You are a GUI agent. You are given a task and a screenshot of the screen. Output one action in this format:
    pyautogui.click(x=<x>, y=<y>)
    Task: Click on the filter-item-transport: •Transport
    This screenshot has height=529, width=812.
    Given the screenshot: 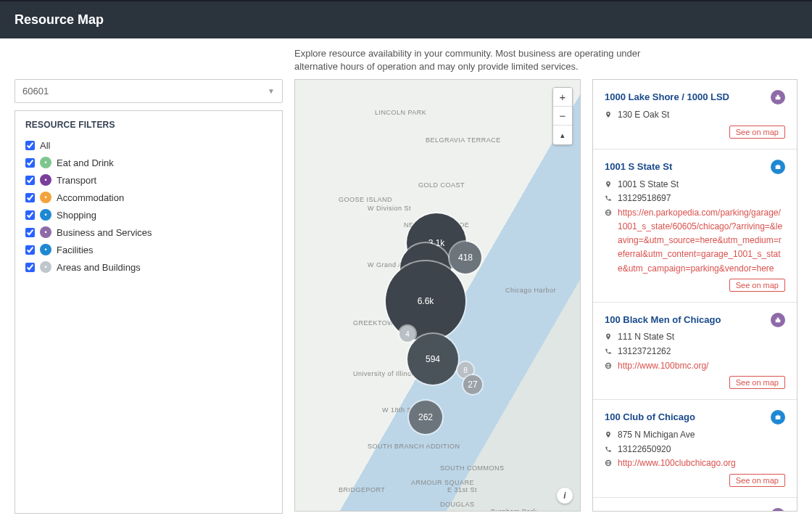 What is the action you would take?
    pyautogui.click(x=149, y=180)
    